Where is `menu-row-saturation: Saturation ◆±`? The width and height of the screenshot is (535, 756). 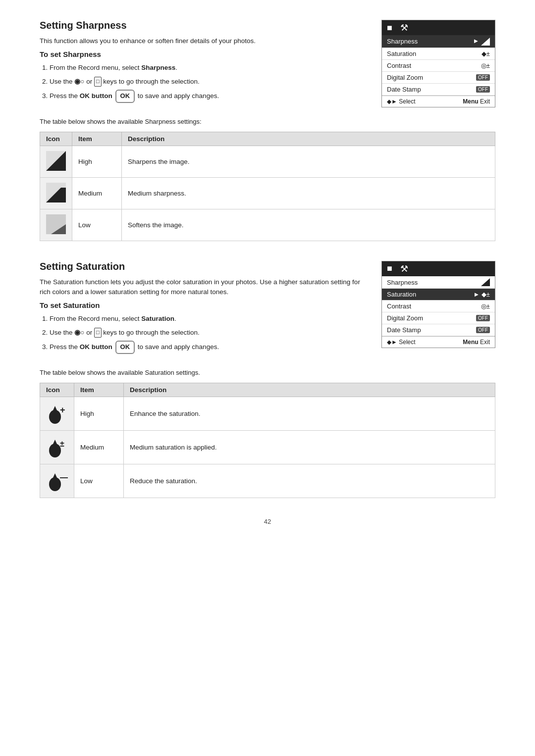
menu-row-saturation: Saturation ◆± is located at coordinates (438, 54).